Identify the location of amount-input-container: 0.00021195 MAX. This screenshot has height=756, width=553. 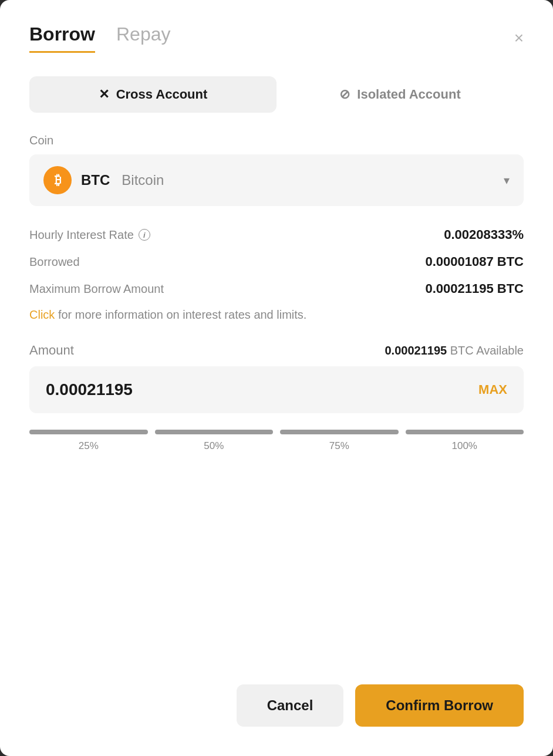
(276, 390).